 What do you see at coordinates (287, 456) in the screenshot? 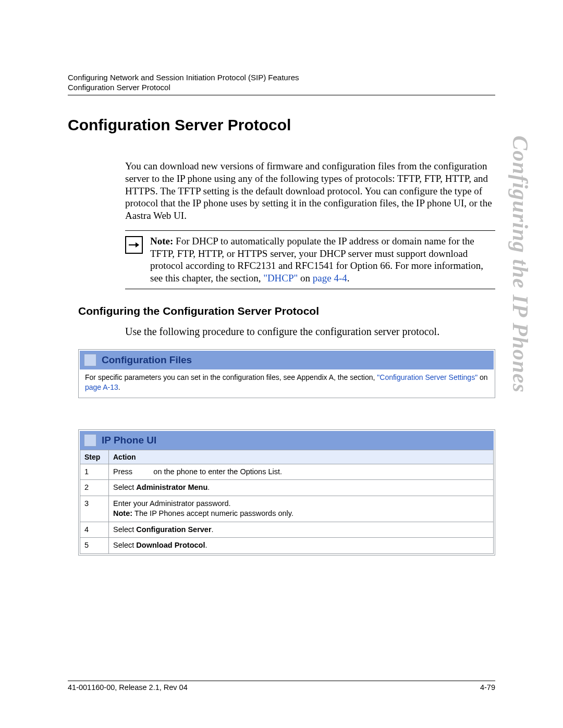
I see `table-header-row: Step Action` at bounding box center [287, 456].